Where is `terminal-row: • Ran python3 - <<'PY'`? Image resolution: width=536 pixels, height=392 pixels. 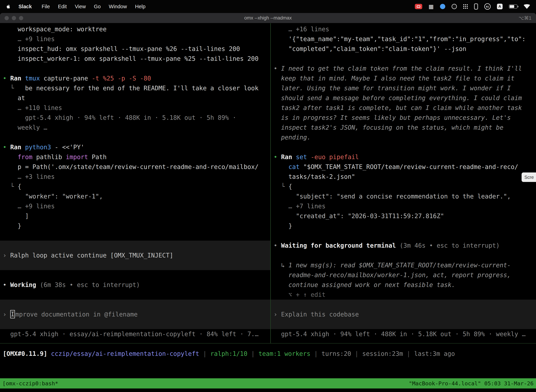
terminal-row: • Ran python3 - <<'PY' is located at coordinates (135, 147).